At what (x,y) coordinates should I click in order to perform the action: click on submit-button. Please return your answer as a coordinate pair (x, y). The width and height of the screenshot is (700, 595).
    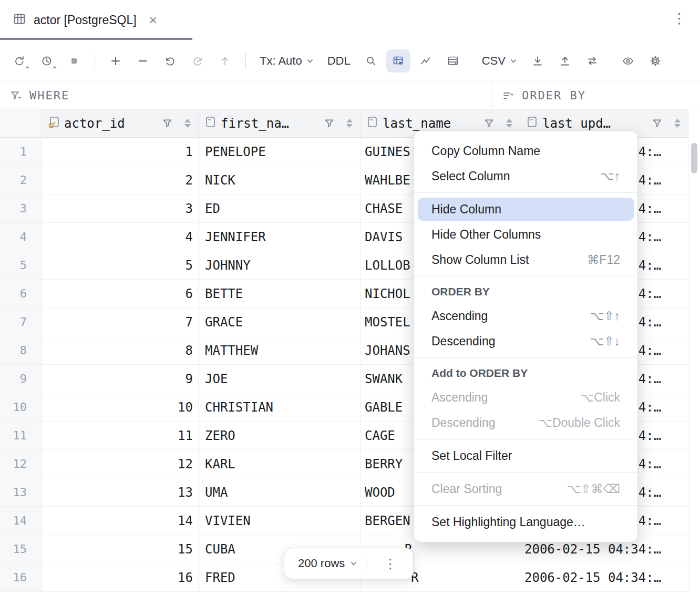
    Looking at the image, I should click on (225, 61).